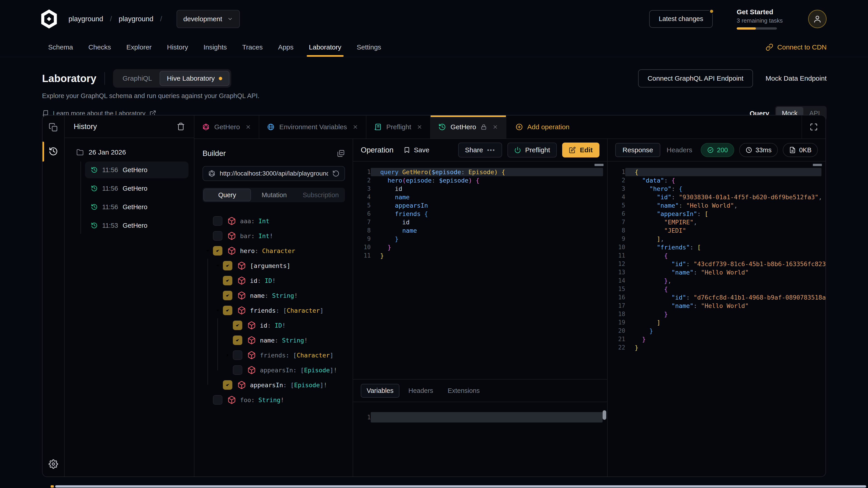  I want to click on history-item-time: 11:56, so click(110, 207).